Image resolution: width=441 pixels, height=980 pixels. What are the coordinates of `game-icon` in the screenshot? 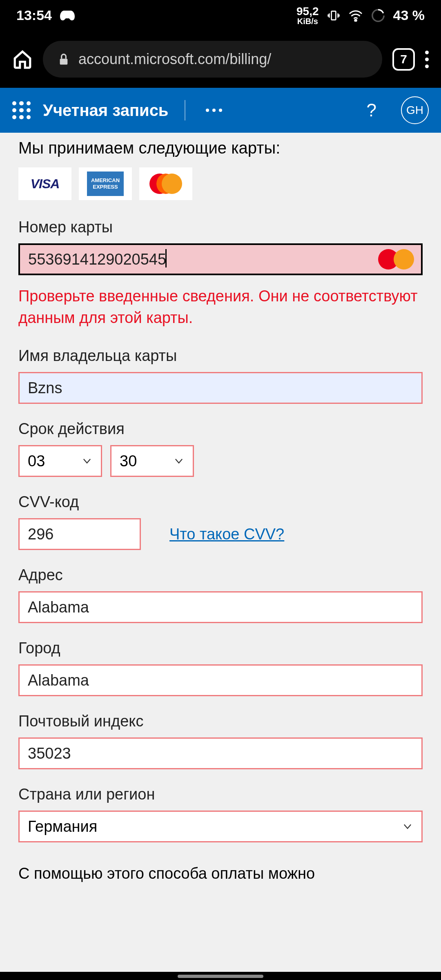 It's located at (67, 16).